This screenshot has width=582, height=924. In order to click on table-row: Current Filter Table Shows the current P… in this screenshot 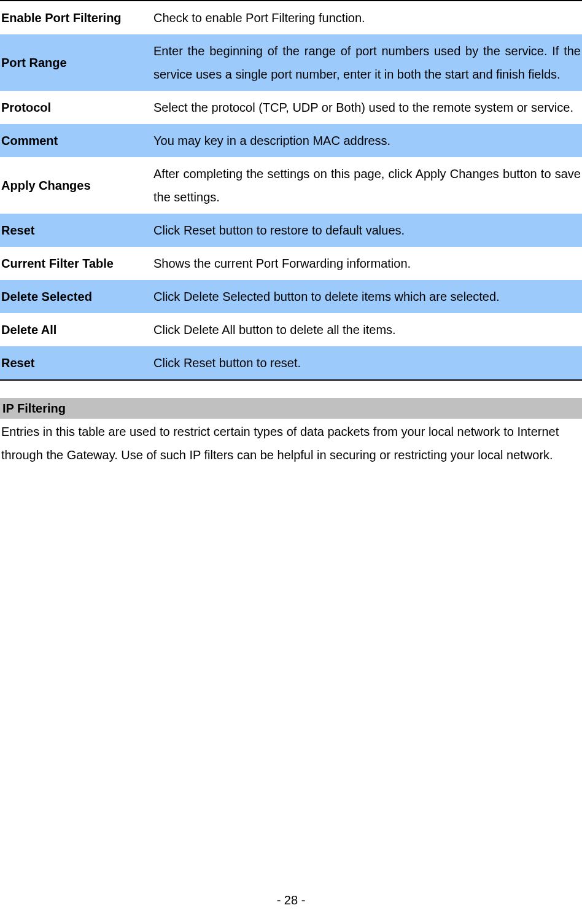, I will do `click(291, 263)`.